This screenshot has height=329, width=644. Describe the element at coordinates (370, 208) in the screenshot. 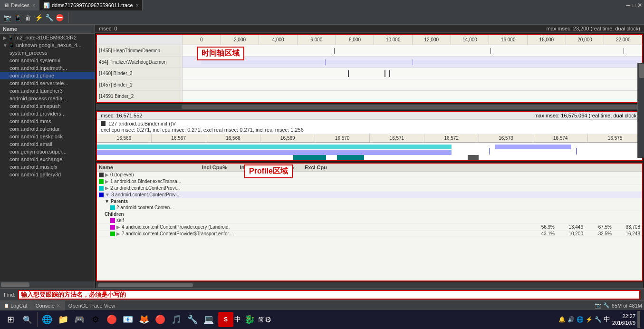

I see `profile-row-parent: 2 android.content.Conten...` at that location.